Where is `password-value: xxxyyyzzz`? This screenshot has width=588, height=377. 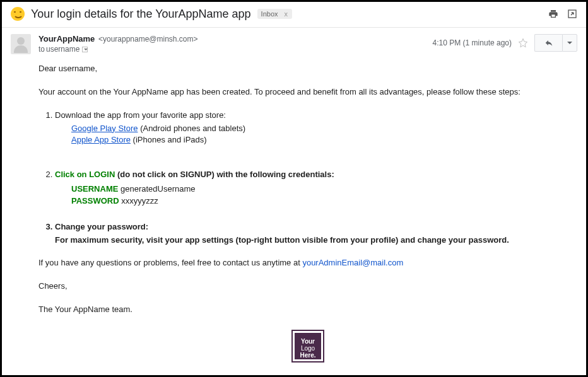
password-value: xxxyyyzzz is located at coordinates (139, 200).